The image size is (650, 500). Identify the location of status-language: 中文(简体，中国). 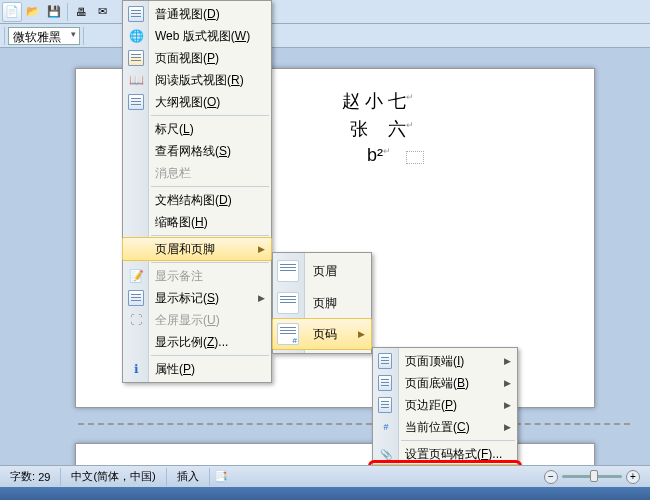
(114, 477).